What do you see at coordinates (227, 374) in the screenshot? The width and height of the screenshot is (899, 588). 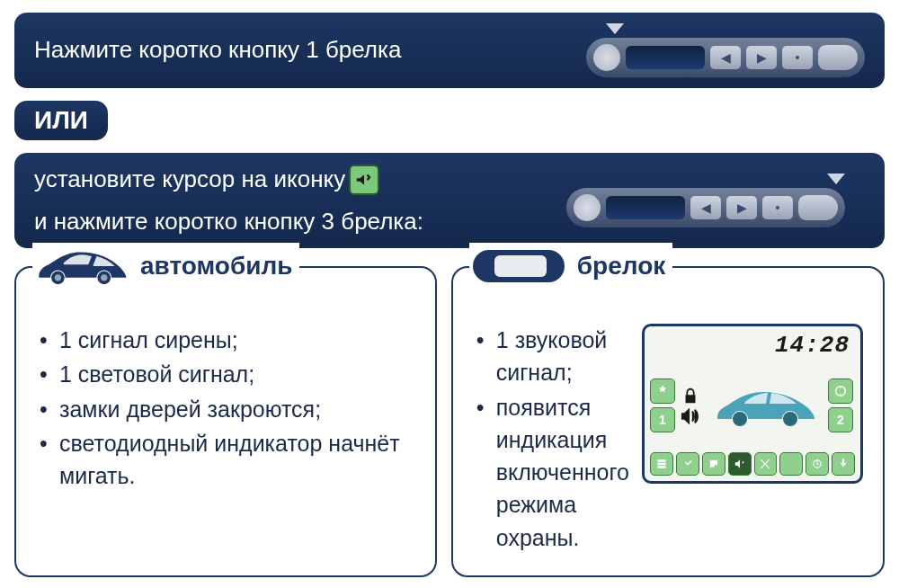 I see `list-item: 1 световой сигнал;` at bounding box center [227, 374].